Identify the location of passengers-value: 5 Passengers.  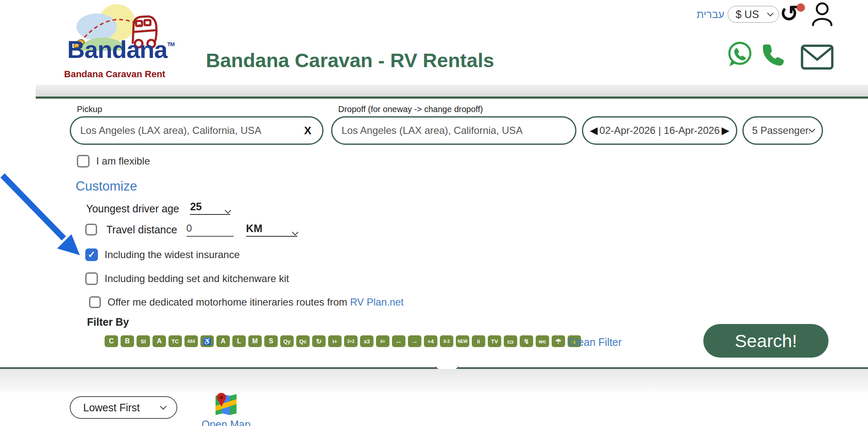
(781, 131).